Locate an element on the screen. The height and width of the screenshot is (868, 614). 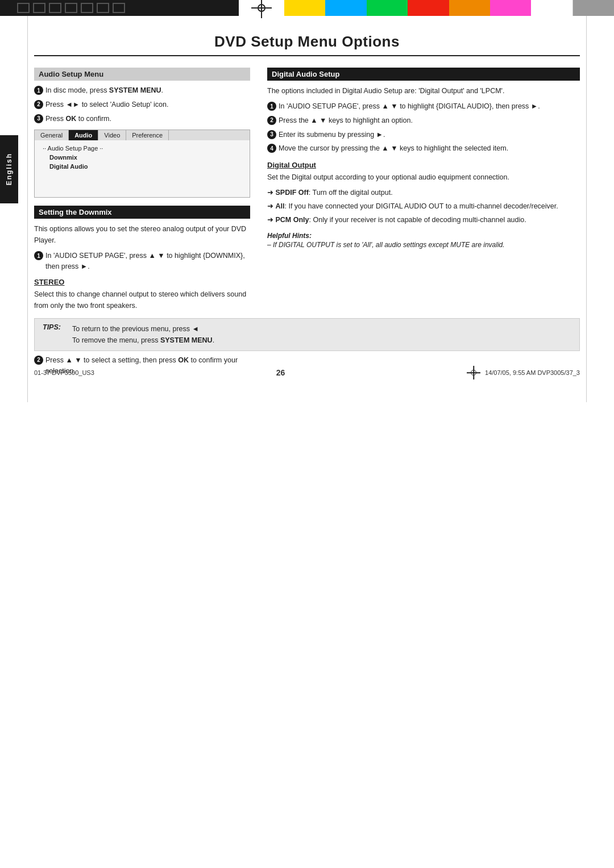
stereo-text: Select this to change channel output to … is located at coordinates (142, 300).